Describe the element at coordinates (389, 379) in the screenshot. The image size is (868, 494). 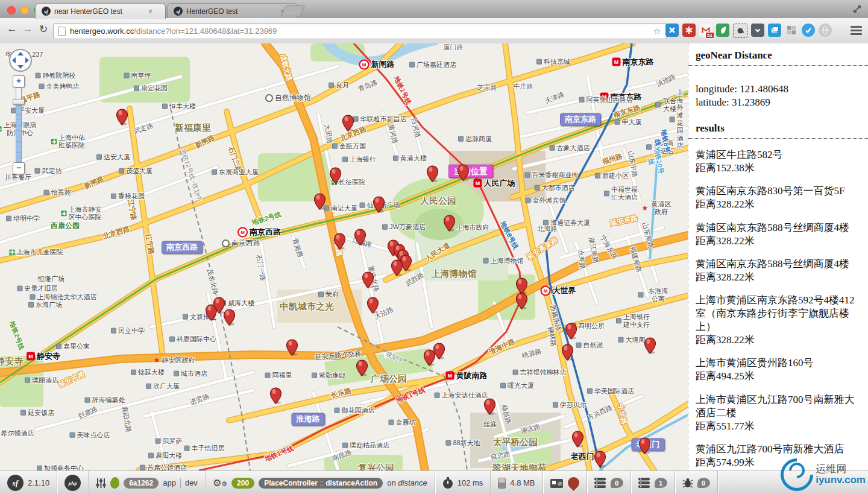
I see `map-area-label: 广场公园` at that location.